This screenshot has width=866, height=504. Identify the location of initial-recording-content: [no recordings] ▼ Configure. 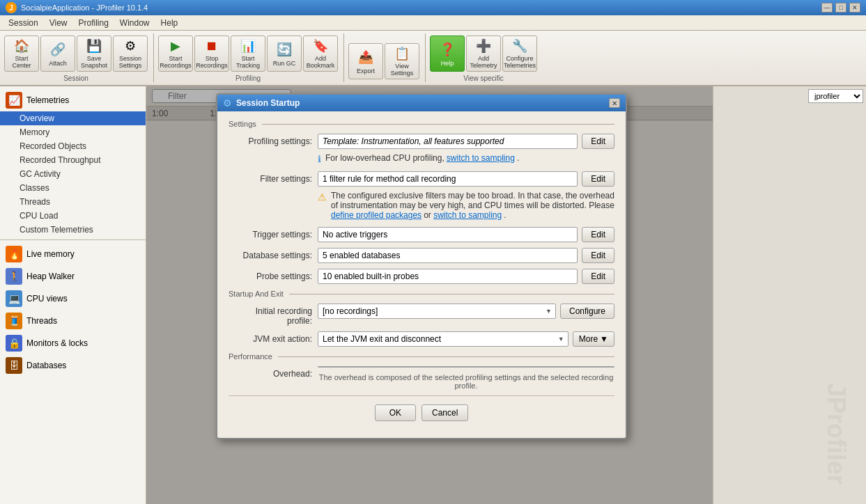
(466, 311).